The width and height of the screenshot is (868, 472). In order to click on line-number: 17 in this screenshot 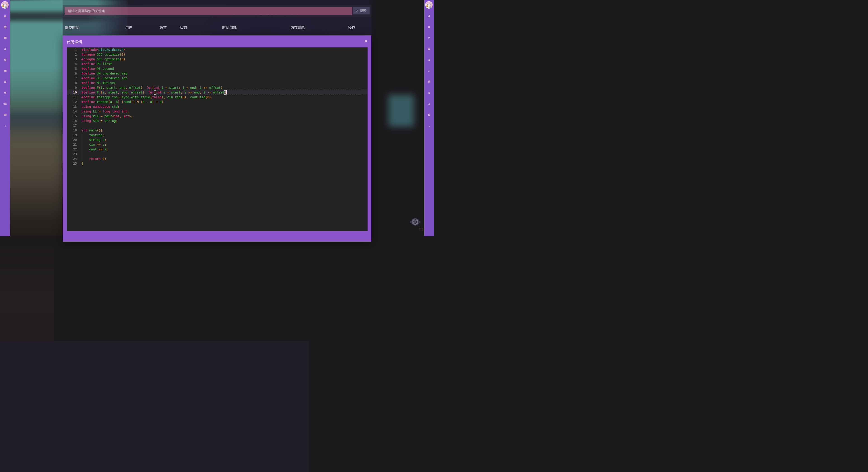, I will do `click(72, 126)`.